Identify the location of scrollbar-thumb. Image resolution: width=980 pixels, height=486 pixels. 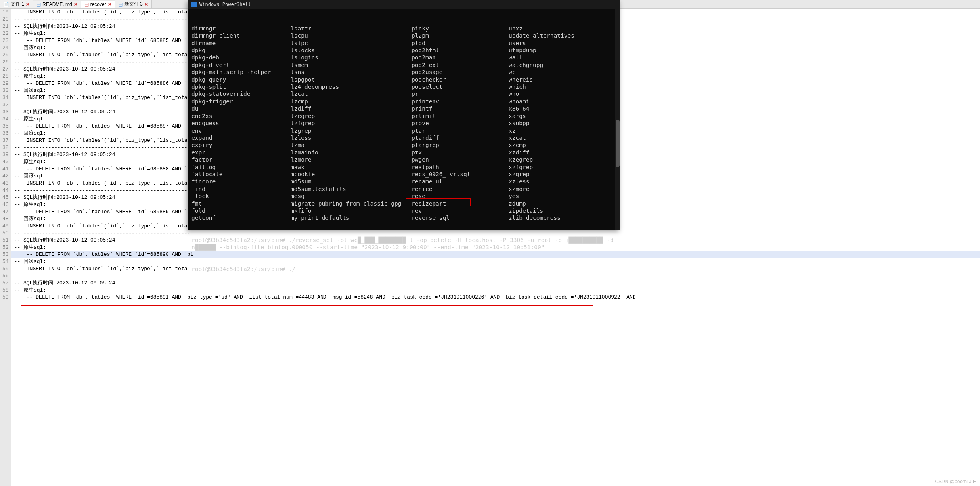
(618, 143).